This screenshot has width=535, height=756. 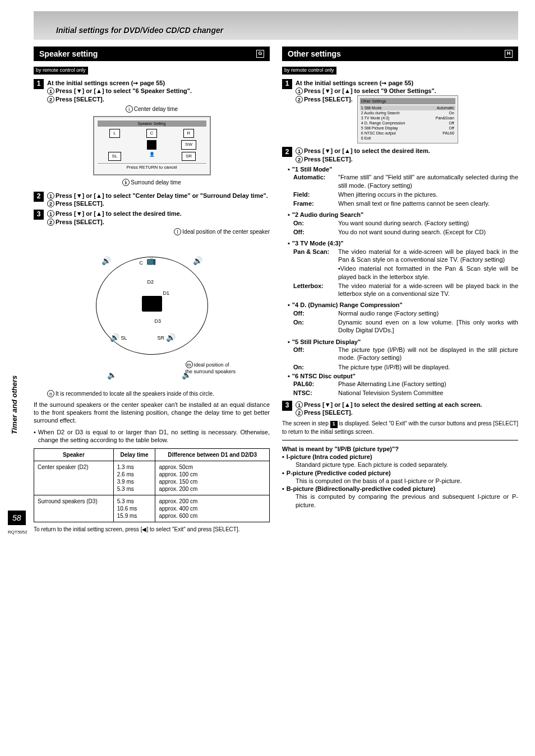 What do you see at coordinates (152, 313) in the screenshot?
I see `room-diagram: 🔊 C 📺 🔊 D2 D1 D3 🔊 SL 🔊 SR 🔈 🔈 mIdeal po…` at bounding box center [152, 313].